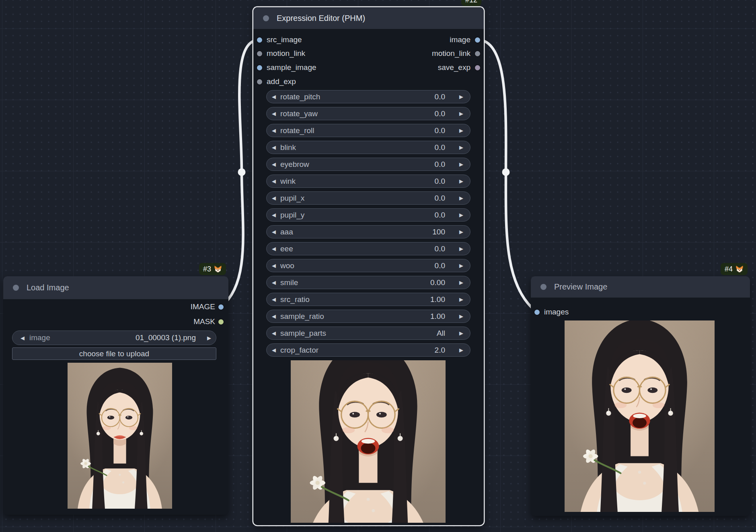  Describe the element at coordinates (507, 176) in the screenshot. I see `link-wire` at that location.